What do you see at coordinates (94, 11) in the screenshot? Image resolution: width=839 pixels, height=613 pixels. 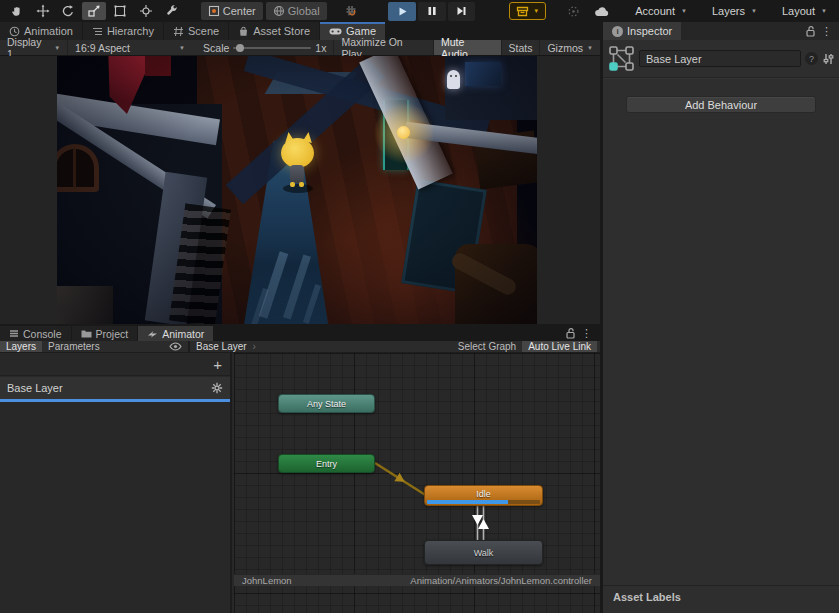 I see `scale-tool-button` at bounding box center [94, 11].